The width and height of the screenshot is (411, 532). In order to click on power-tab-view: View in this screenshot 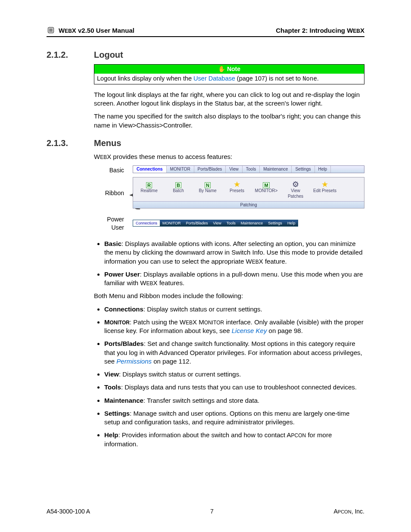, I will do `click(217, 223)`.